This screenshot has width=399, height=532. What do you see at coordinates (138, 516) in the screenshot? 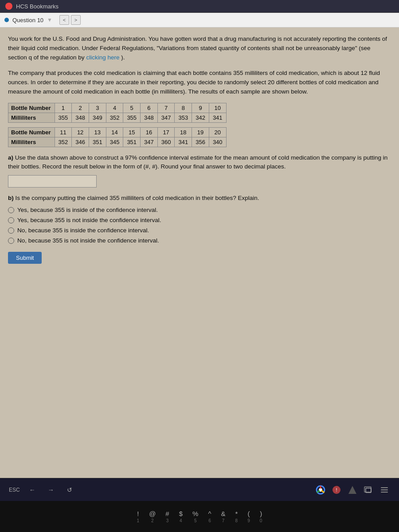
I see `keyboard-key-0: !1` at bounding box center [138, 516].